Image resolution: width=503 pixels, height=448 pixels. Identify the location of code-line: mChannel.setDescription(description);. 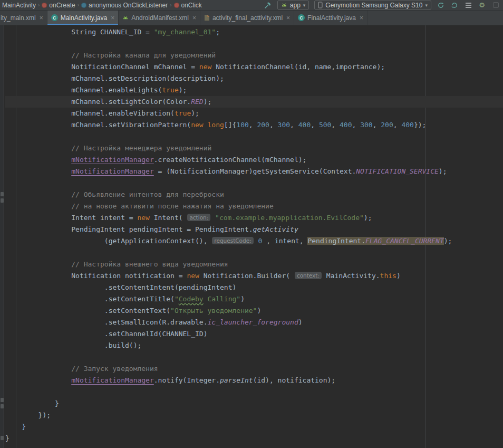
(254, 79).